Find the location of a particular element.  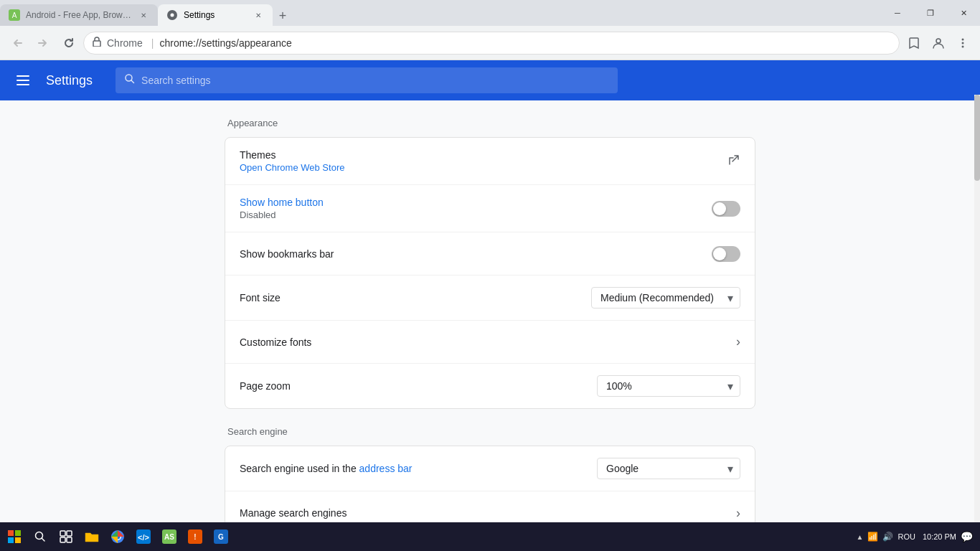

tab2-close-button: ✕ is located at coordinates (258, 15).